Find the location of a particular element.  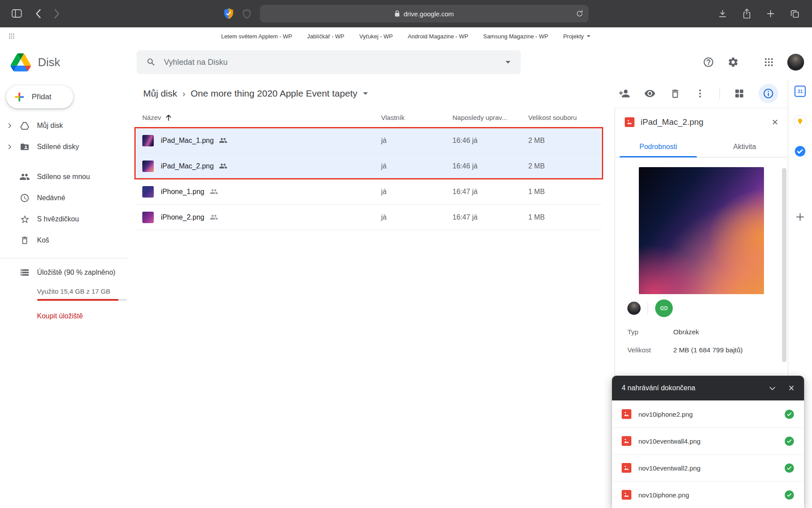

share-person-add-button is located at coordinates (624, 93).